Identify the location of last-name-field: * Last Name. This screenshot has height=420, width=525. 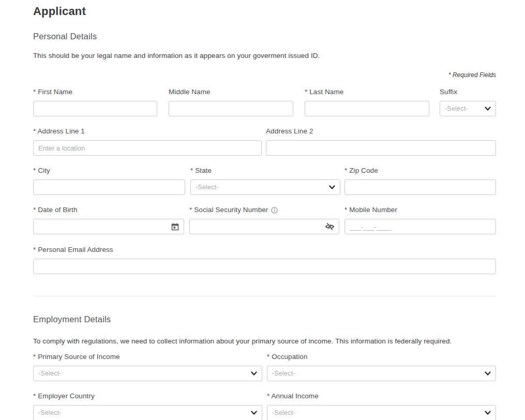
(367, 102).